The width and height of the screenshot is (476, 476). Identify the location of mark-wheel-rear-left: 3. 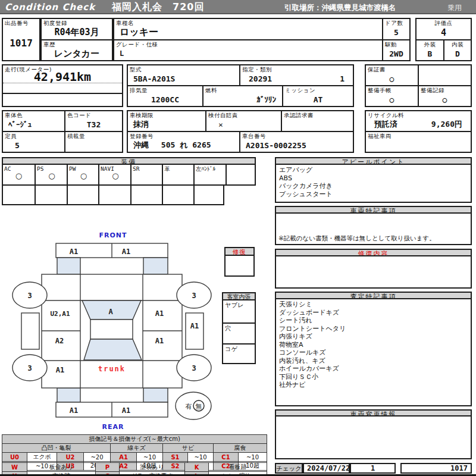
(30, 368).